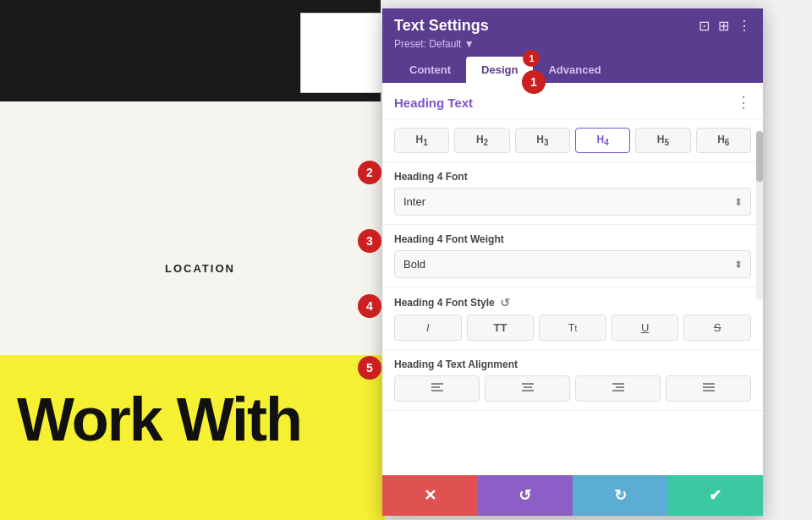 Image resolution: width=812 pixels, height=520 pixels. Describe the element at coordinates (573, 140) in the screenshot. I see `heading-buttons-row: H1 H2 H3 H4 H5 H6` at that location.